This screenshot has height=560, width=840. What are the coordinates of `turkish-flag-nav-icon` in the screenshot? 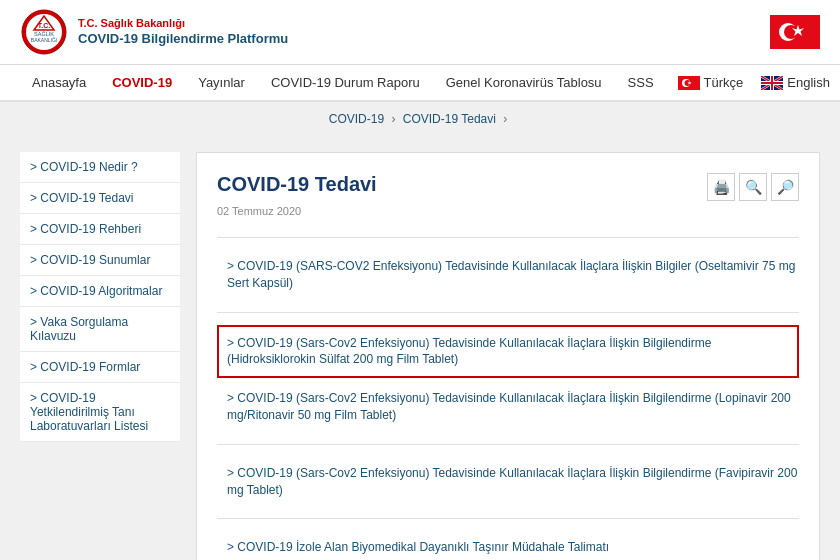 It's located at (689, 83).